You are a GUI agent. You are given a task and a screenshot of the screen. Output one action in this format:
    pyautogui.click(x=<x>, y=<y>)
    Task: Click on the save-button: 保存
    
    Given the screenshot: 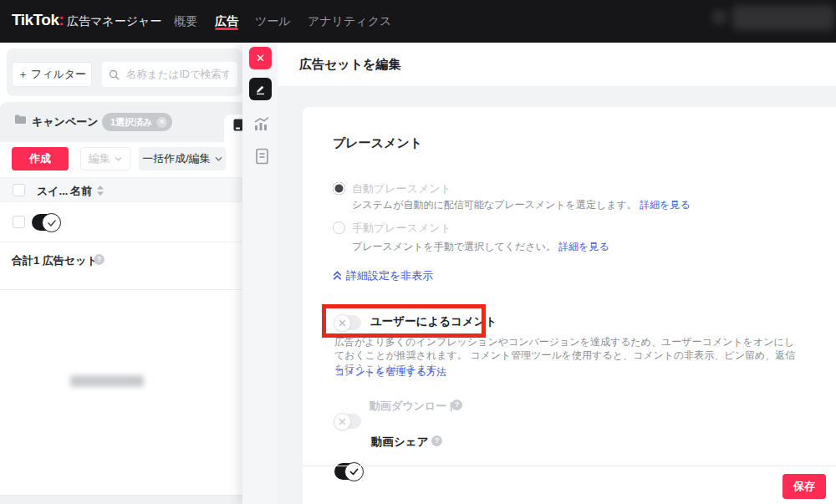 What is the action you would take?
    pyautogui.click(x=804, y=486)
    